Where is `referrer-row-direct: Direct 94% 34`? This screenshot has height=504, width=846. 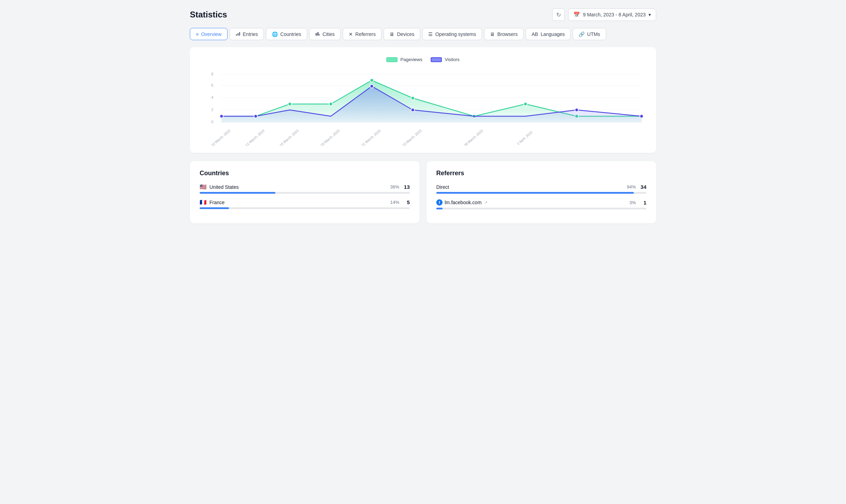
referrer-row-direct: Direct 94% 34 is located at coordinates (541, 189).